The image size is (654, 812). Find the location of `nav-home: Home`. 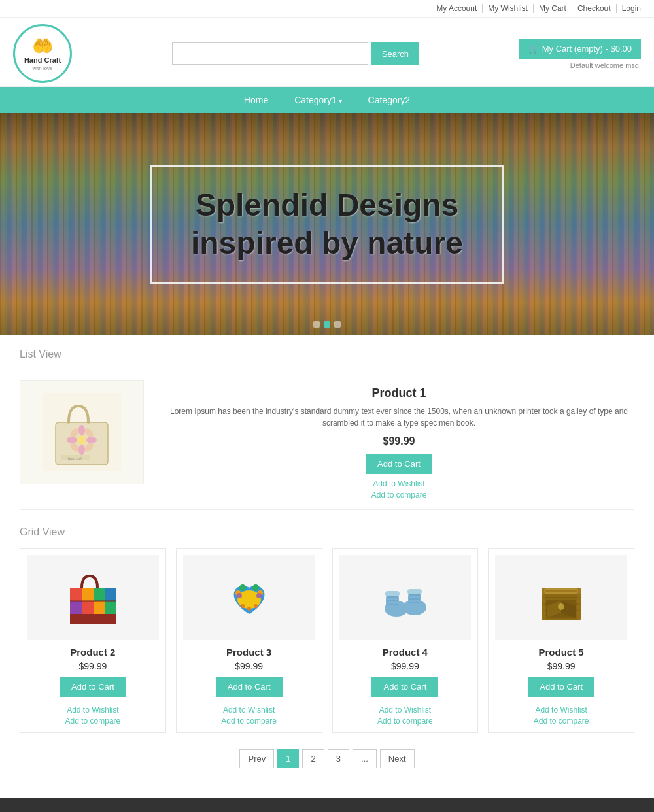

nav-home: Home is located at coordinates (256, 100).